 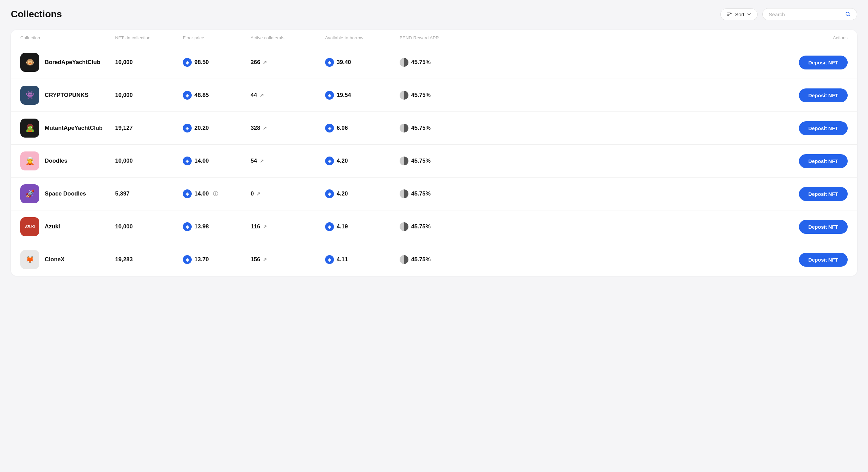 I want to click on available-borrow: ◈ 19.54, so click(x=362, y=95).